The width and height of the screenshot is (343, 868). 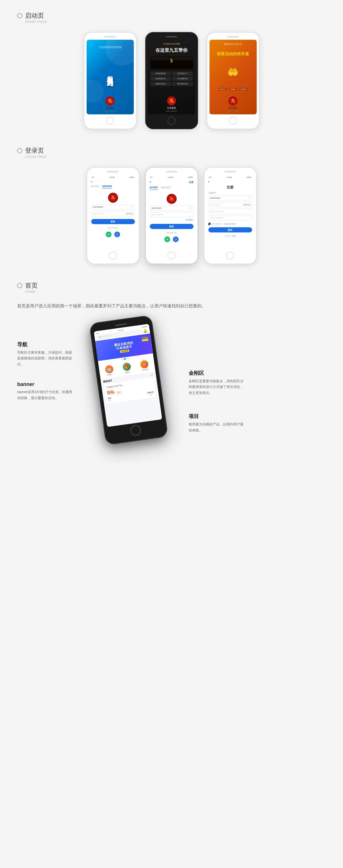 I want to click on menu-item-5: 转转资本运作, so click(x=161, y=84).